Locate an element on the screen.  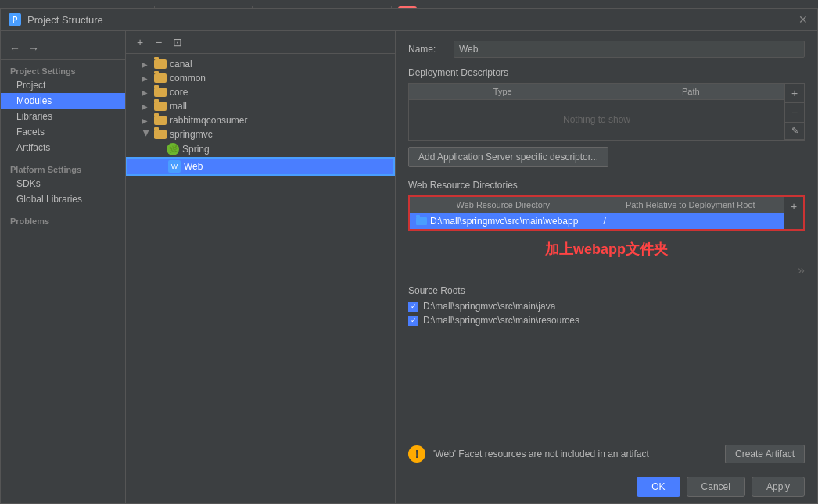
wrd-path-cell: D:\mall\springmvc\src\main\webapp is located at coordinates (504, 221).